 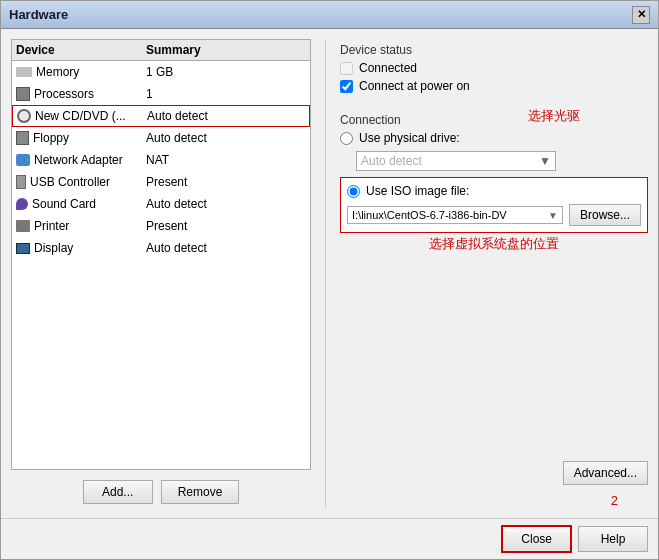 What do you see at coordinates (226, 94) in the screenshot?
I see `device-summary: 1` at bounding box center [226, 94].